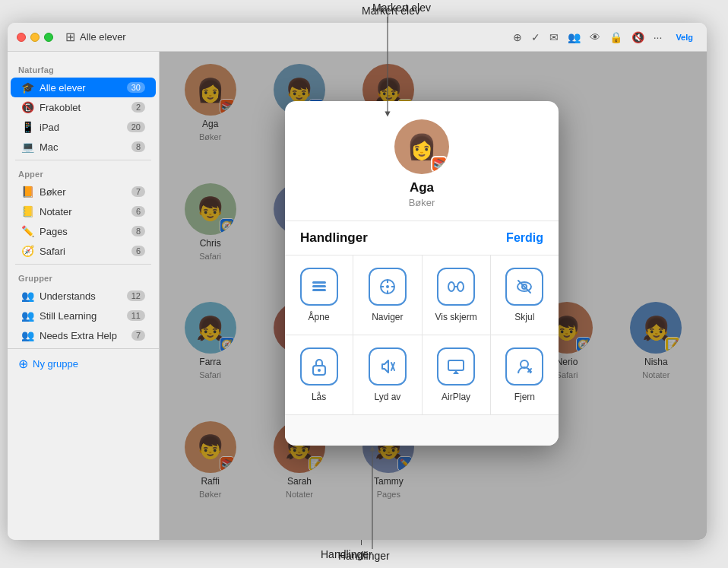  Describe the element at coordinates (84, 192) in the screenshot. I see `sidebar-item-boker: 📙 Bøker 7` at that location.